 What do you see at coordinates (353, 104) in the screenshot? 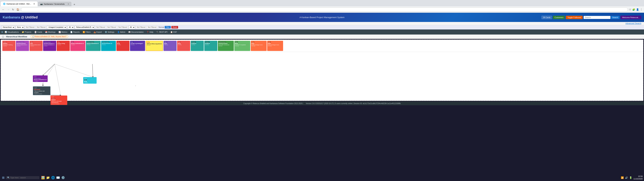
I see `version-text: Version 2.6.0 20201017 (2020-10-17) | 5 …` at bounding box center [353, 104].